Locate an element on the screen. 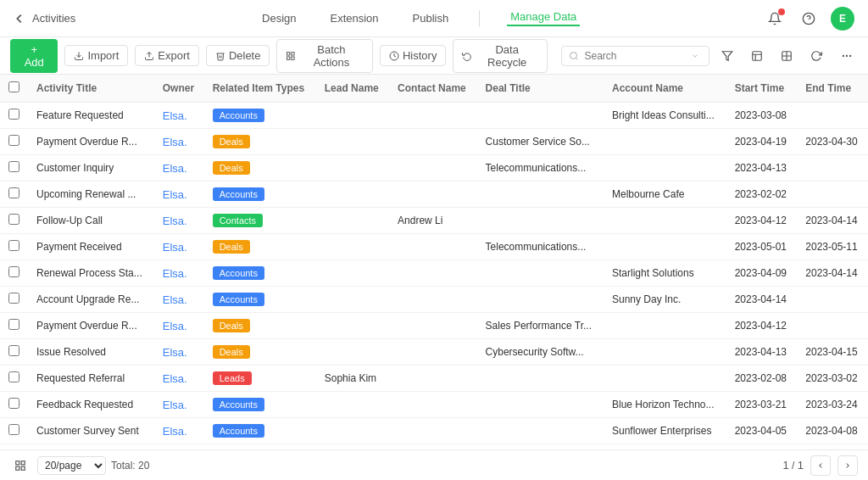  history-button: History is located at coordinates (413, 56).